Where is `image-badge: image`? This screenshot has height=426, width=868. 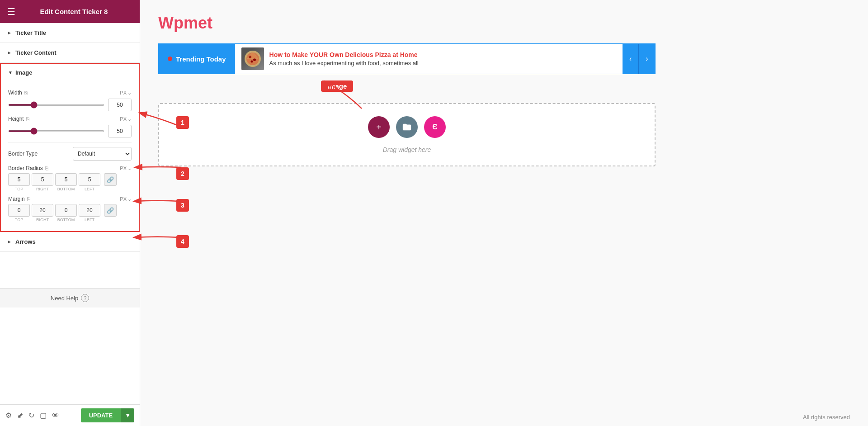 image-badge: image is located at coordinates (337, 86).